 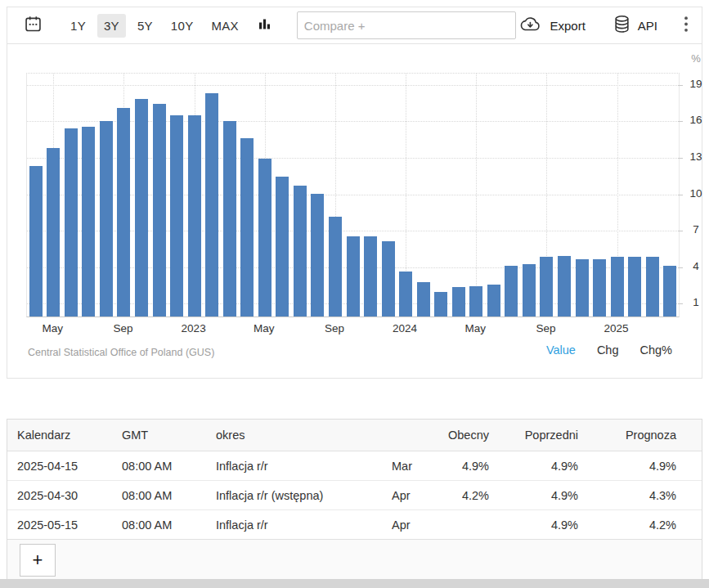 I want to click on col-header-obecny: Obecny, so click(x=460, y=435).